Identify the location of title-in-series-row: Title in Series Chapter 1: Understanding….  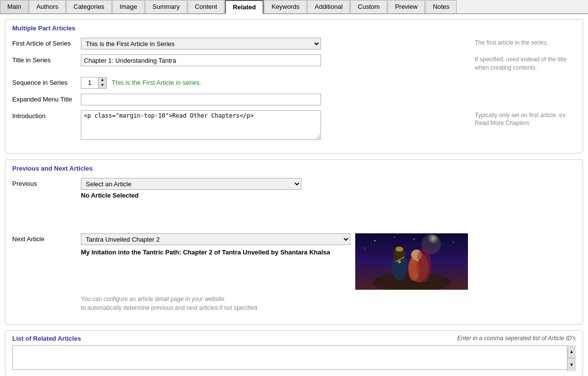
(294, 63).